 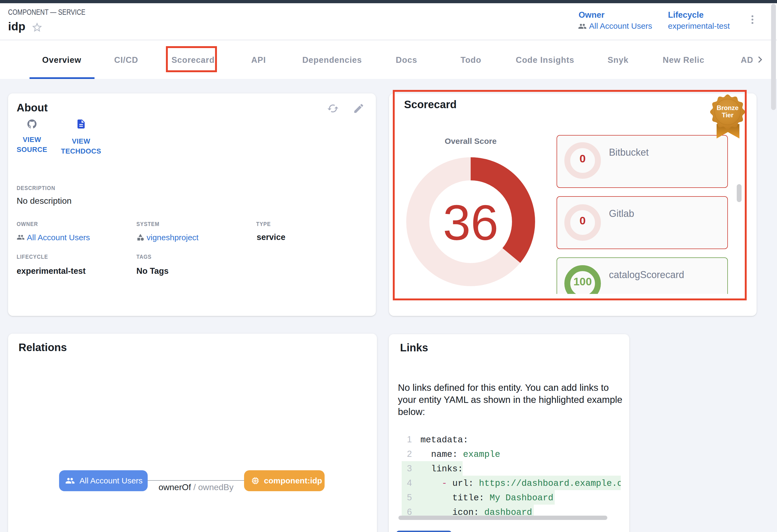 What do you see at coordinates (728, 115) in the screenshot?
I see `svg-text: Tier` at bounding box center [728, 115].